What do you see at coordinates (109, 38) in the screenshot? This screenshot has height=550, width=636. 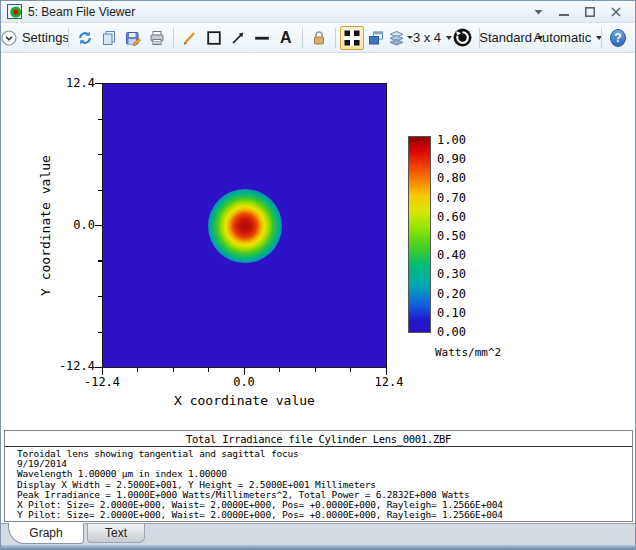 I see `copy-icon` at bounding box center [109, 38].